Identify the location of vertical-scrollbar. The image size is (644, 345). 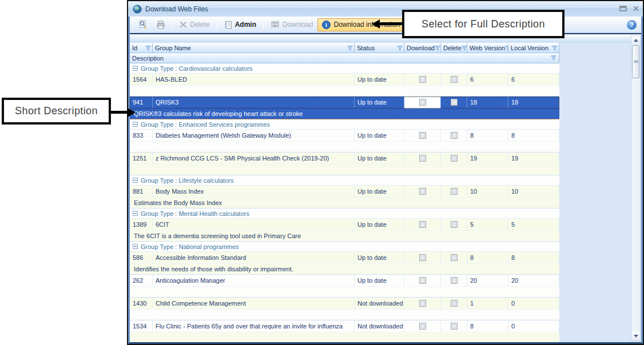
(636, 188).